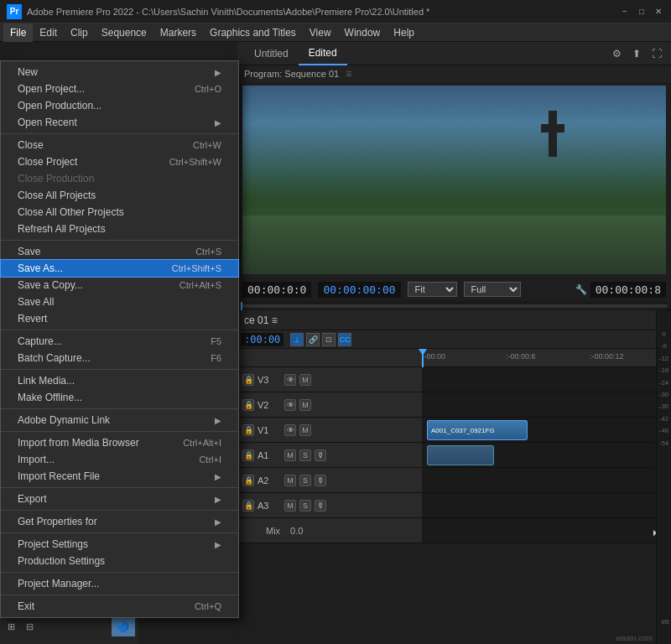  I want to click on ruler-playhead, so click(423, 358).